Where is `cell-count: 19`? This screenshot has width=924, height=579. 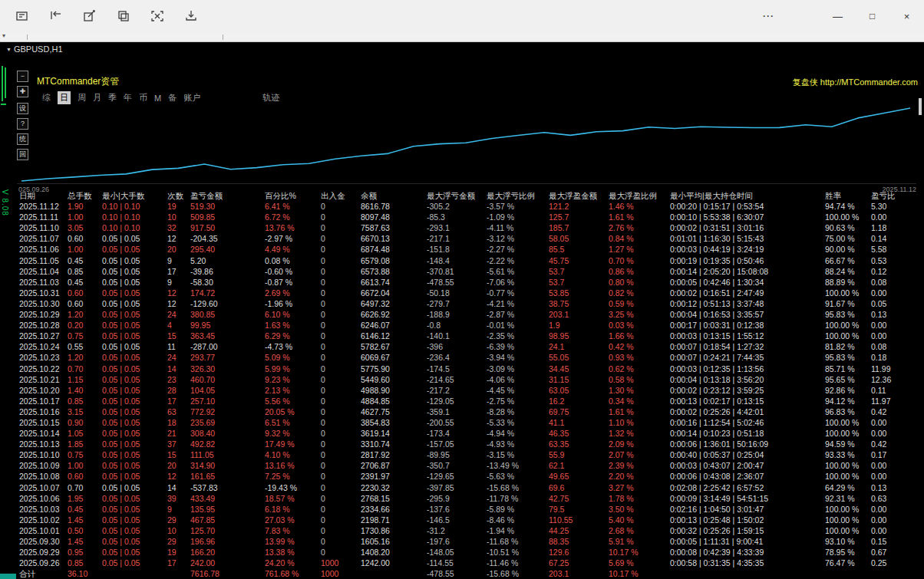 cell-count: 19 is located at coordinates (179, 552).